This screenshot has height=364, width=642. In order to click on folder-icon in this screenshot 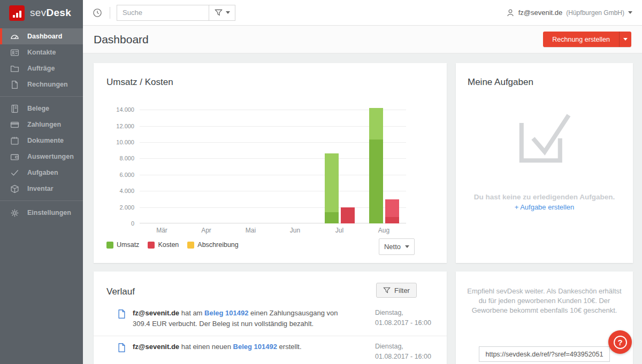, I will do `click(15, 68)`.